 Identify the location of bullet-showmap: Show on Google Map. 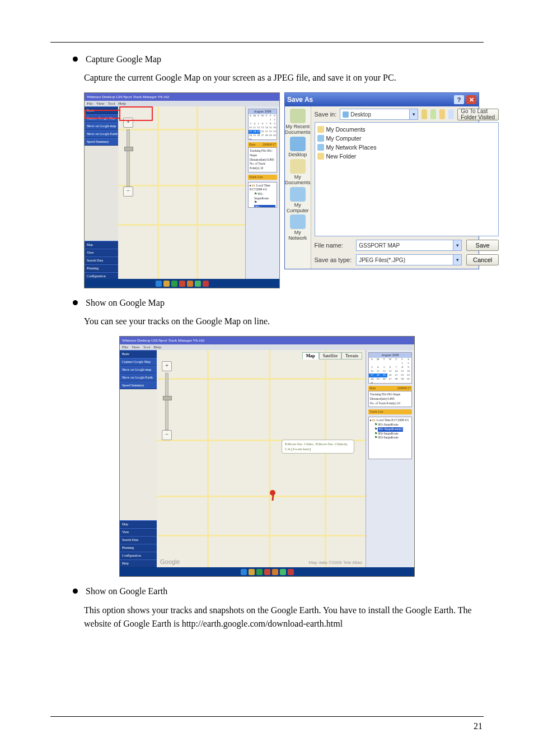
(278, 302).